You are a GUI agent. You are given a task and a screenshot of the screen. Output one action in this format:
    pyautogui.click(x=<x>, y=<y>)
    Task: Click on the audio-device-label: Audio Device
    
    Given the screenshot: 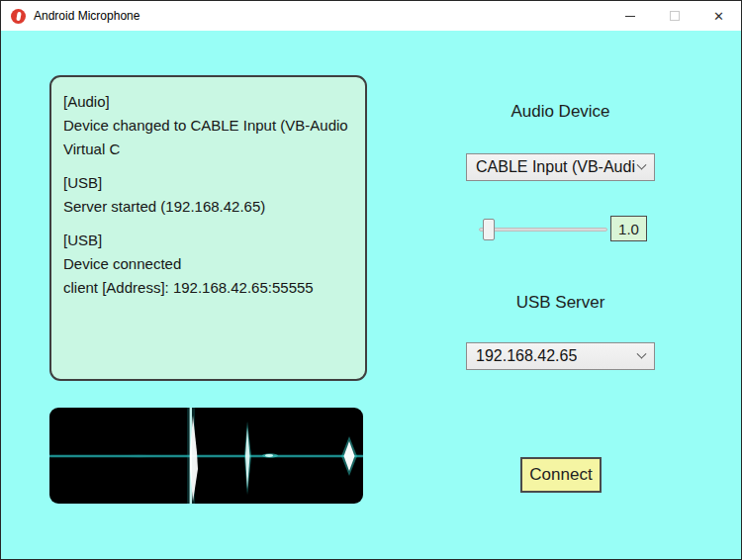 What is the action you would take?
    pyautogui.click(x=560, y=112)
    